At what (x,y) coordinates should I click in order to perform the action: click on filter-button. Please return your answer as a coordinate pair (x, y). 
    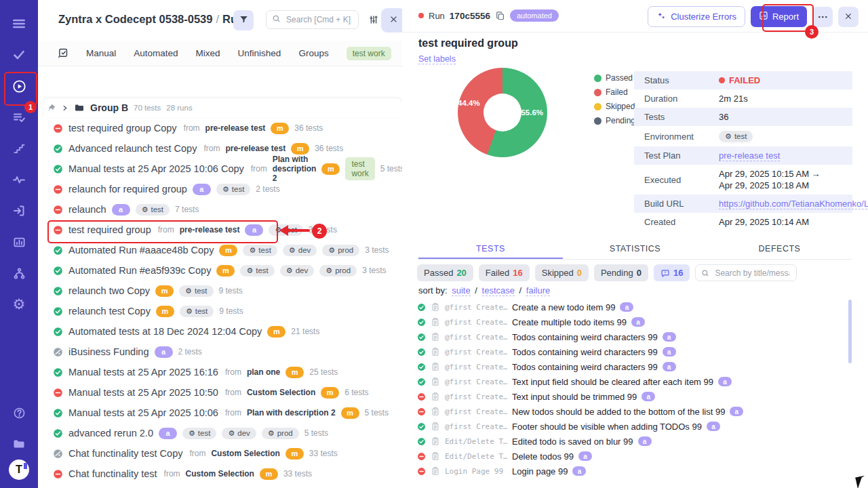
    Looking at the image, I should click on (243, 20).